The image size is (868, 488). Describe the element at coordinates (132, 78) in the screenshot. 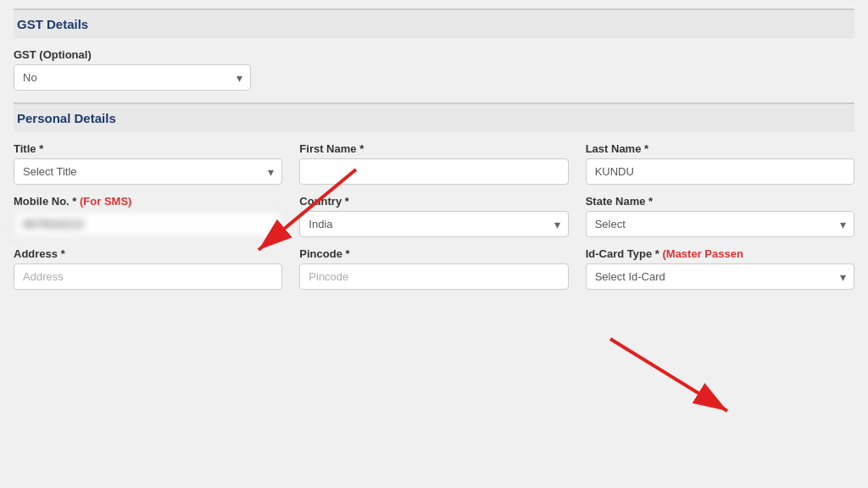

I see `gst-select-wrapper: No Yes` at that location.